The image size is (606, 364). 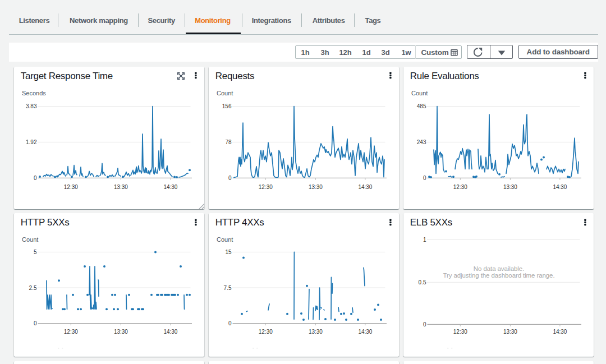 What do you see at coordinates (499, 269) in the screenshot?
I see `svg-text: No data available.` at bounding box center [499, 269].